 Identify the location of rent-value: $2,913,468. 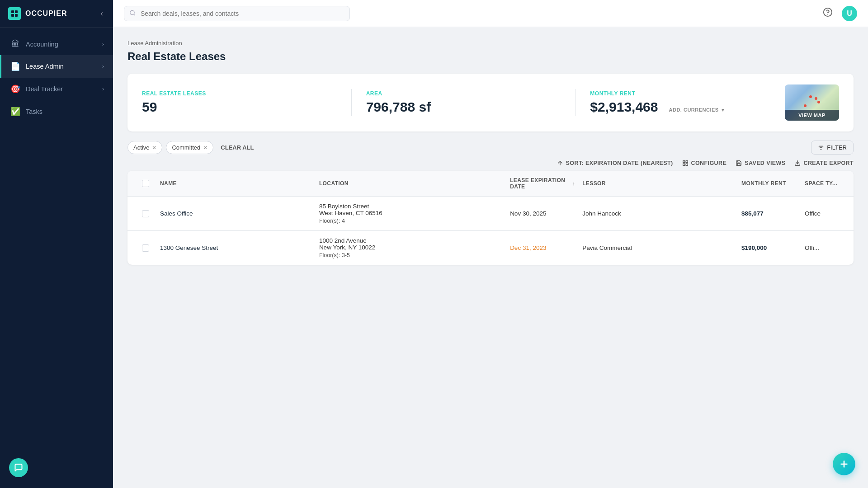
(624, 107).